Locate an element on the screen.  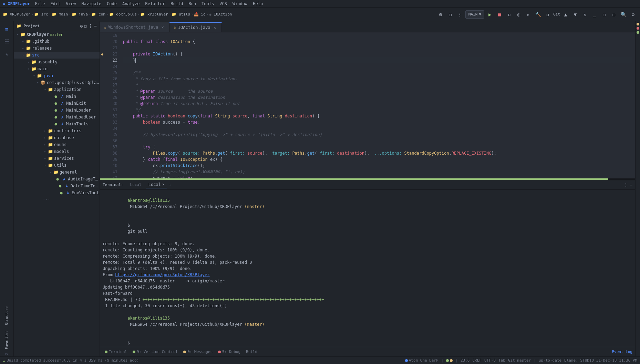
sidebar-more-icon: ⋮ is located at coordinates (90, 26).